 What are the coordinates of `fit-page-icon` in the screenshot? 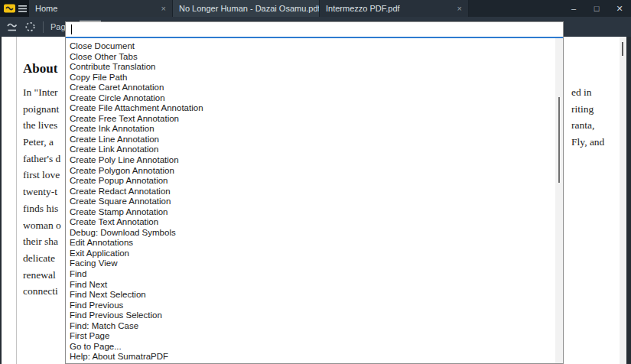 It's located at (31, 27).